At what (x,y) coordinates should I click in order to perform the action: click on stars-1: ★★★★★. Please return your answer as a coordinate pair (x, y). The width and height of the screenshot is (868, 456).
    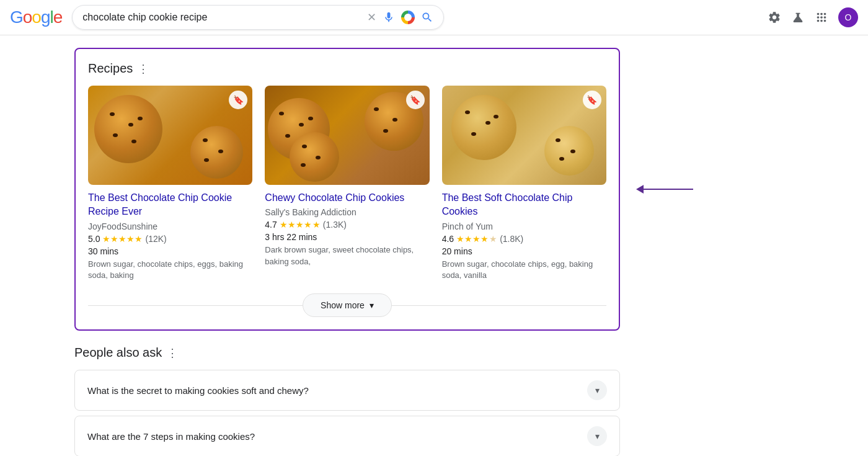
    Looking at the image, I should click on (123, 239).